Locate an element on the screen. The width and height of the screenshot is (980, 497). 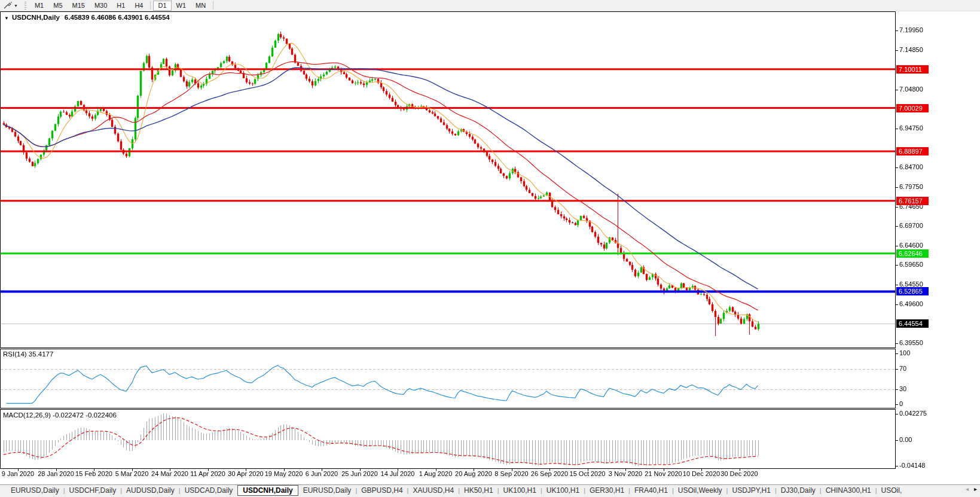
timeframe-button-m5: M5 is located at coordinates (57, 6).